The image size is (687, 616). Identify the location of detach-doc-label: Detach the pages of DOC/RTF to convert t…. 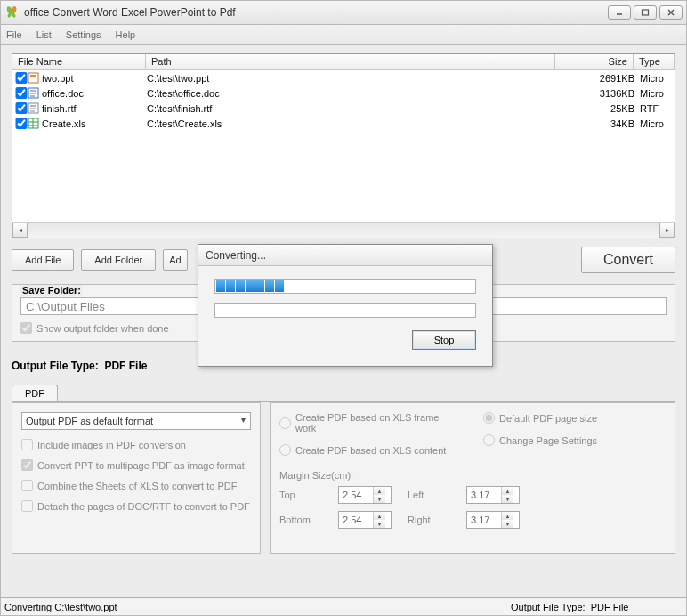
(144, 507).